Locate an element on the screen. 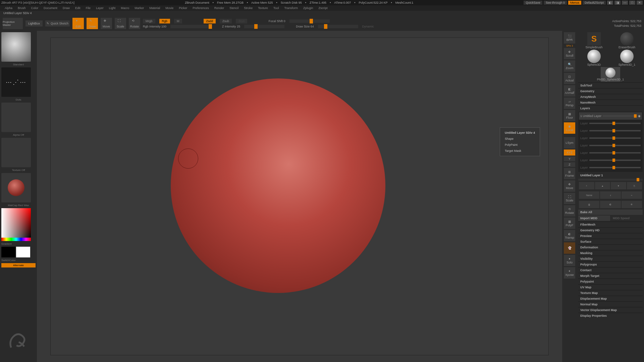 The height and width of the screenshot is (362, 644). vprotate-button: ⟲Rotate is located at coordinates (570, 211).